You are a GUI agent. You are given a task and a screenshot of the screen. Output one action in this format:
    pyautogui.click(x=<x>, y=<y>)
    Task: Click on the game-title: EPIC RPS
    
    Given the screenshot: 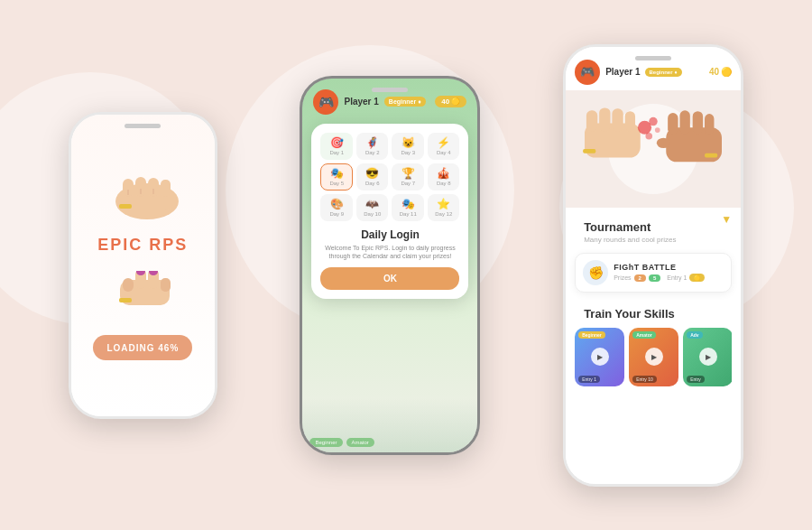 What is the action you would take?
    pyautogui.click(x=143, y=246)
    